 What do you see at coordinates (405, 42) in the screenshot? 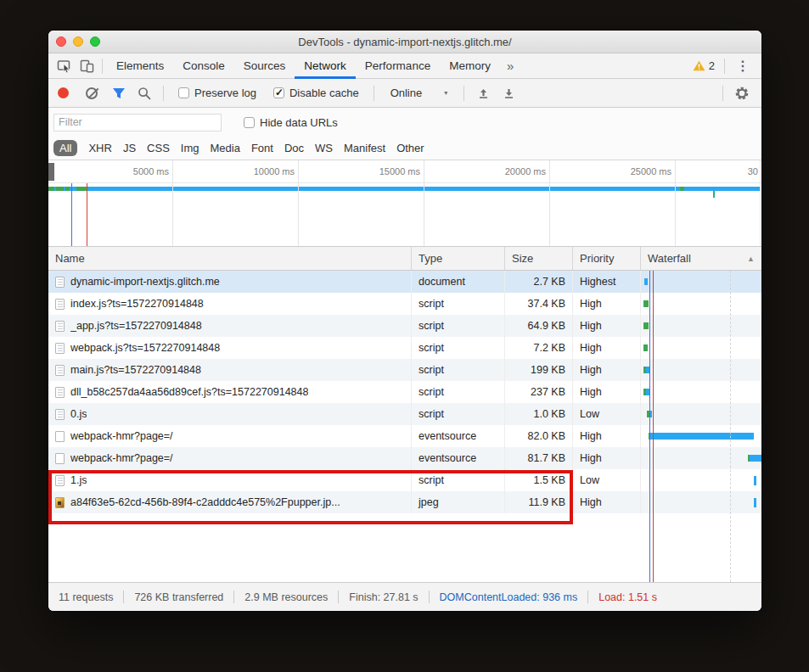
I see `titlebar: DevTools - dynamic-import-nextjs.glitch.…` at bounding box center [405, 42].